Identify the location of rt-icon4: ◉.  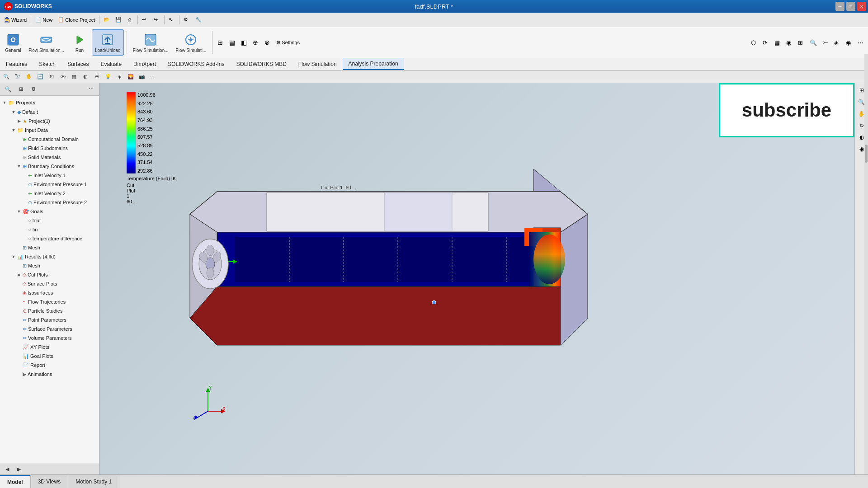
(789, 42).